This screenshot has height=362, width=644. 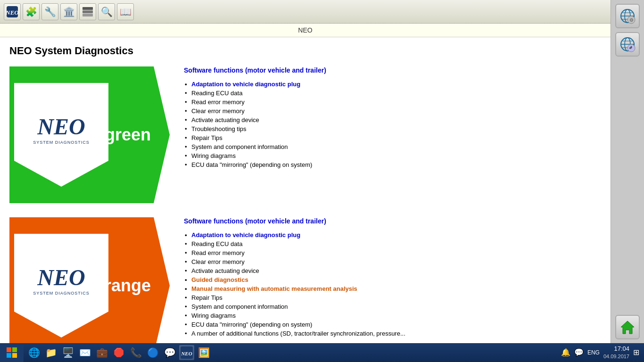 I want to click on green-label: green, so click(x=128, y=135).